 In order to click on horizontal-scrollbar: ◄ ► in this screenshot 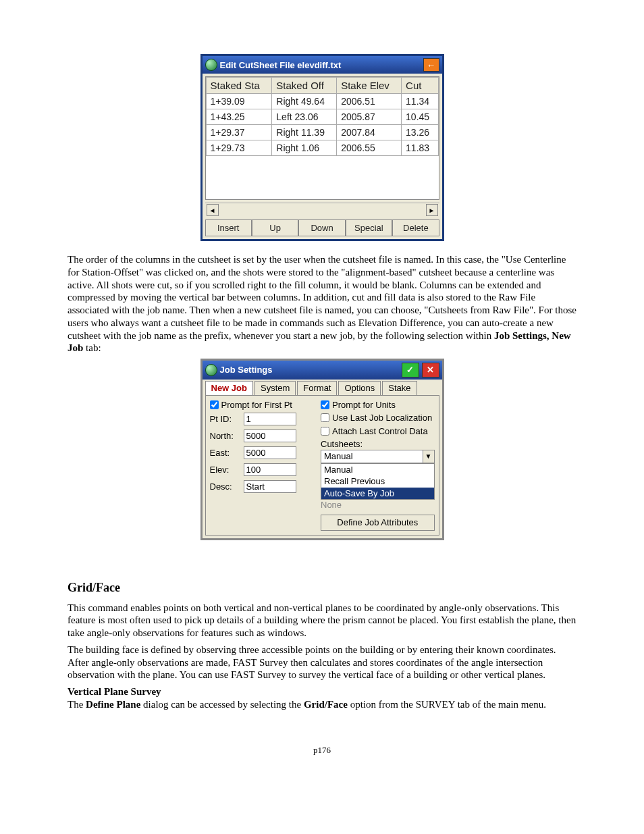, I will do `click(323, 209)`.